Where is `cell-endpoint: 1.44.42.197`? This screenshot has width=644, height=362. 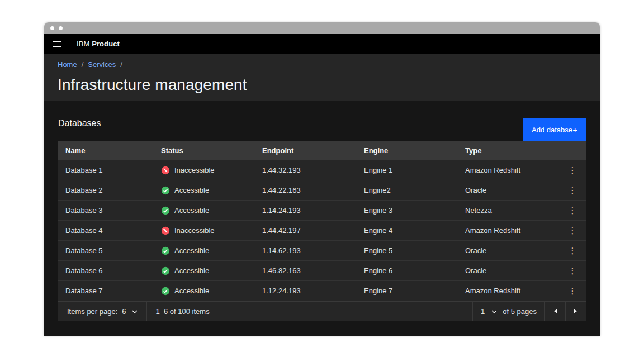
cell-endpoint: 1.44.42.197 is located at coordinates (306, 230).